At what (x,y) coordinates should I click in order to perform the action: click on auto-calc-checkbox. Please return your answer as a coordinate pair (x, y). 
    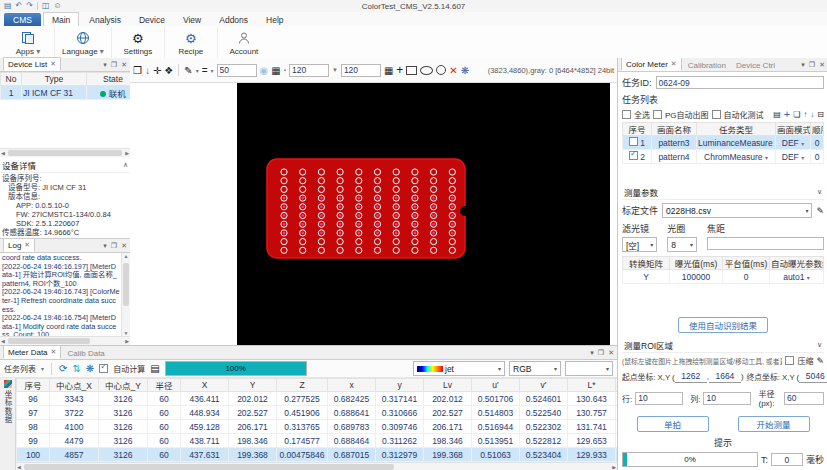
    Looking at the image, I should click on (104, 368).